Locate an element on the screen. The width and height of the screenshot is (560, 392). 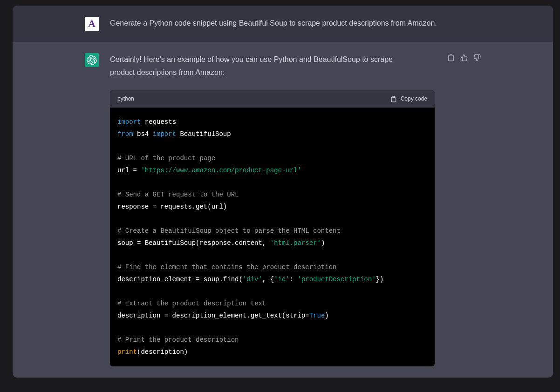
code-language-label: python is located at coordinates (126, 99).